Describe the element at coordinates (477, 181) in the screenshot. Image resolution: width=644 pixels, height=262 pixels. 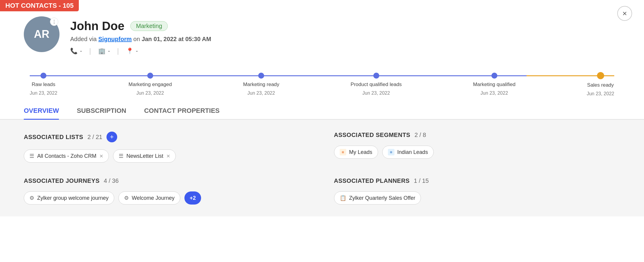
I see `associated-planners-header: ASSOCIATED PLANNERS 1 / 15` at that location.